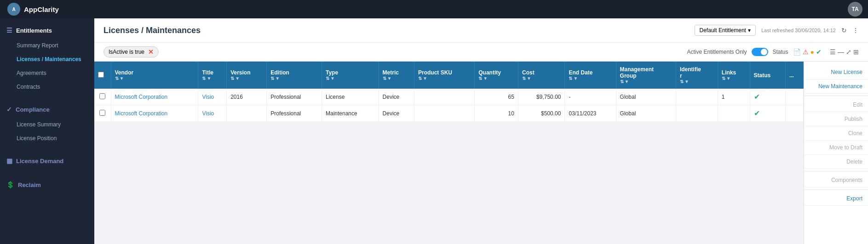 This screenshot has width=868, height=244. What do you see at coordinates (760, 52) in the screenshot?
I see `active-entitlements-toggle` at bounding box center [760, 52].